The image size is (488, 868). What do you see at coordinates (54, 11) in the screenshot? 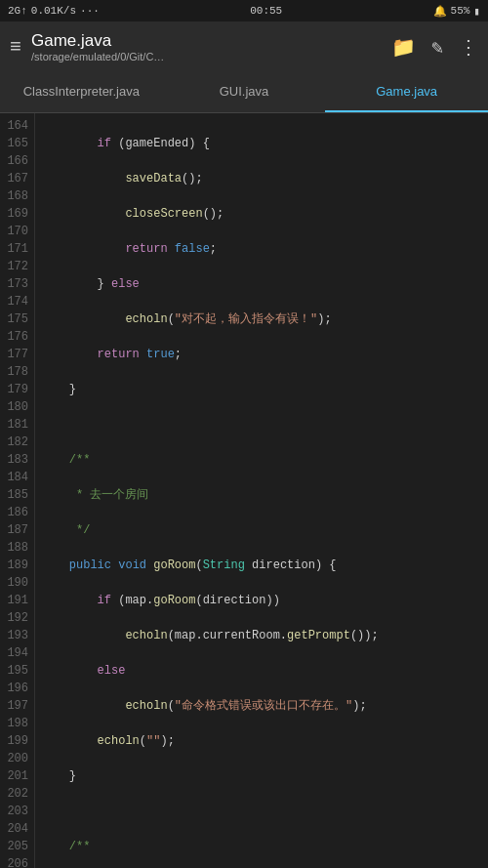
I see `speed: 0.01K/s` at bounding box center [54, 11].